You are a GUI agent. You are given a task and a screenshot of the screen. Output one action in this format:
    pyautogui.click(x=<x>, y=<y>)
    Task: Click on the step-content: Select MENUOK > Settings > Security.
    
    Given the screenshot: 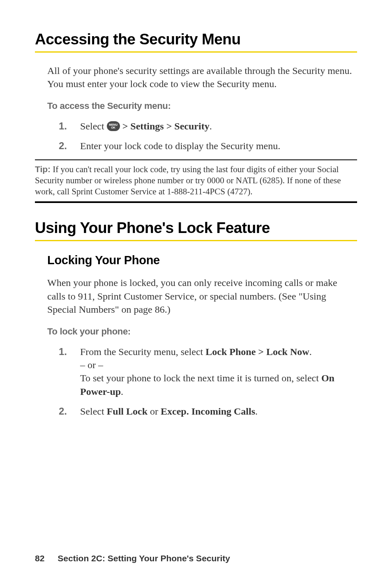 What is the action you would take?
    pyautogui.click(x=219, y=126)
    